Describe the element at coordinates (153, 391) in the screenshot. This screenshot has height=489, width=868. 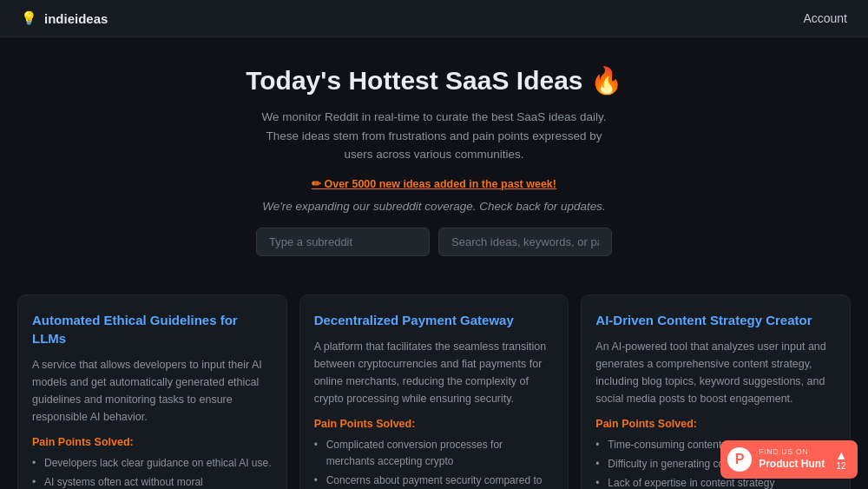
I see `card-desc: A service that allows developers to inpu…` at that location.